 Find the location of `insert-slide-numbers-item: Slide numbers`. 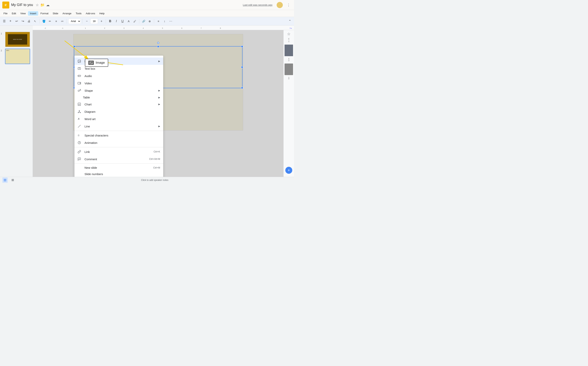

insert-slide-numbers-item: Slide numbers is located at coordinates (119, 174).